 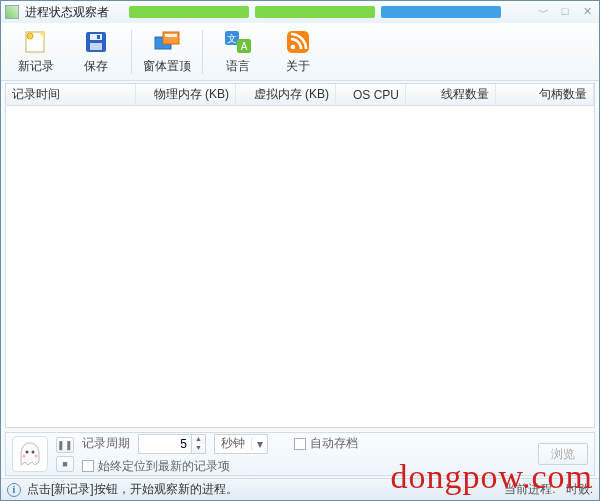 What do you see at coordinates (198, 440) in the screenshot?
I see `spin-up: ▲` at bounding box center [198, 440].